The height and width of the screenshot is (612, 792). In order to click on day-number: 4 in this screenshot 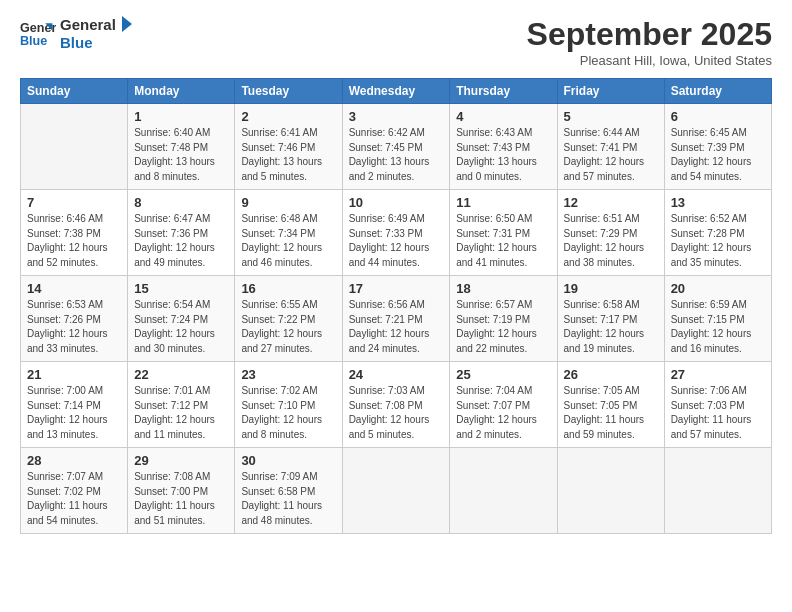, I will do `click(503, 116)`.